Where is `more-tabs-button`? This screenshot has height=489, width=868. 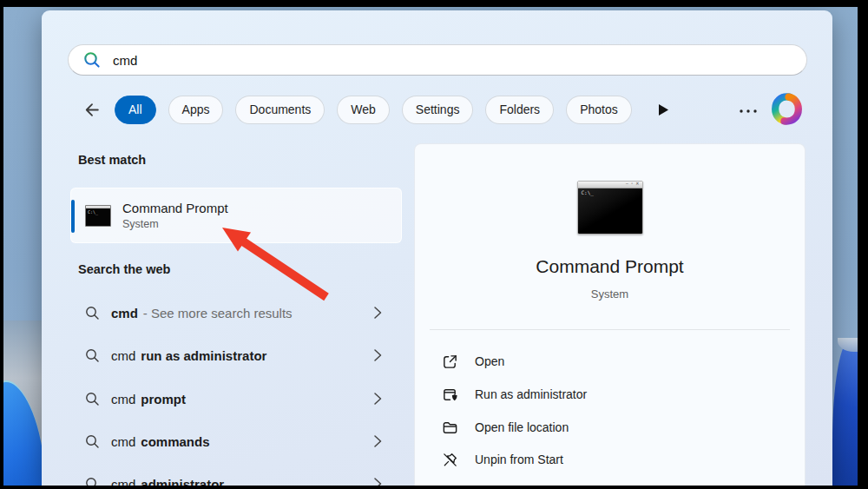 more-tabs-button is located at coordinates (663, 109).